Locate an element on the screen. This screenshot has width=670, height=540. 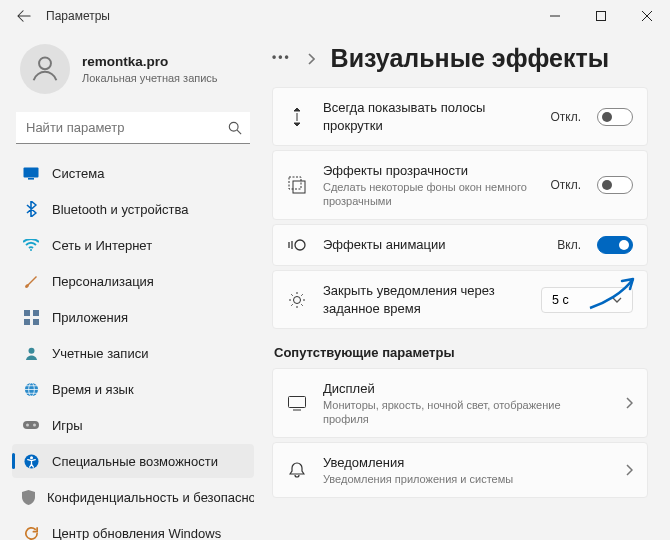
setting-title: Закрыть уведомления через заданное время is located at coordinates (424, 300).